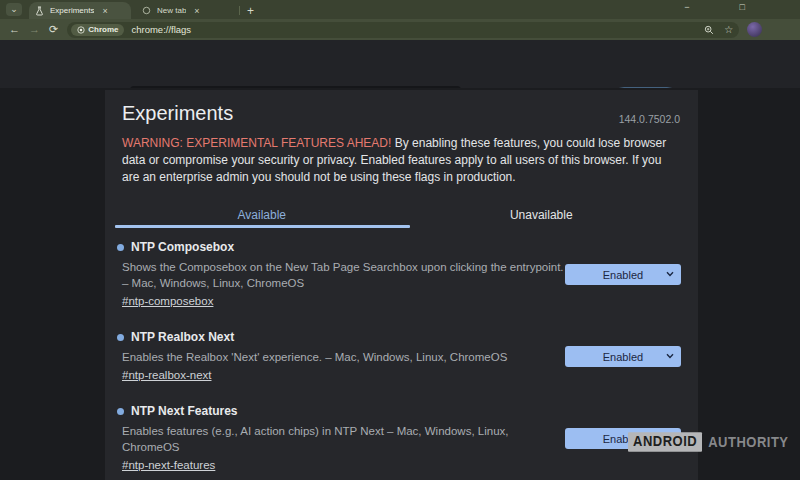 This screenshot has width=800, height=480. Describe the element at coordinates (709, 30) in the screenshot. I see `zoom-icon` at that location.